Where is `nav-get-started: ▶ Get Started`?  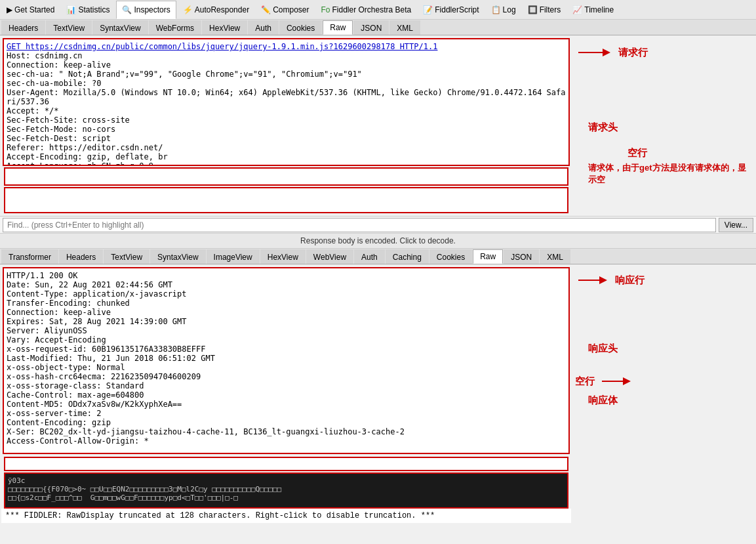 nav-get-started: ▶ Get Started is located at coordinates (30, 10).